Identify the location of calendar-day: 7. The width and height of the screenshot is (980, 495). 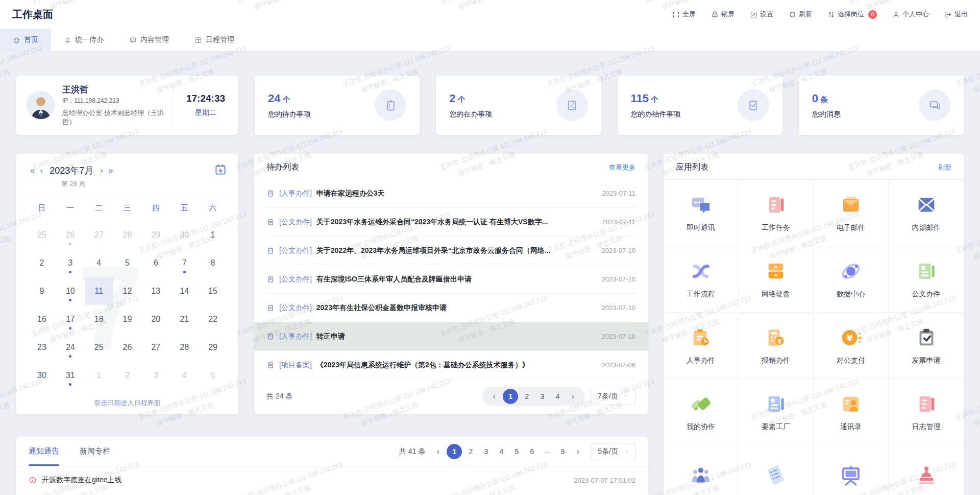
(184, 263).